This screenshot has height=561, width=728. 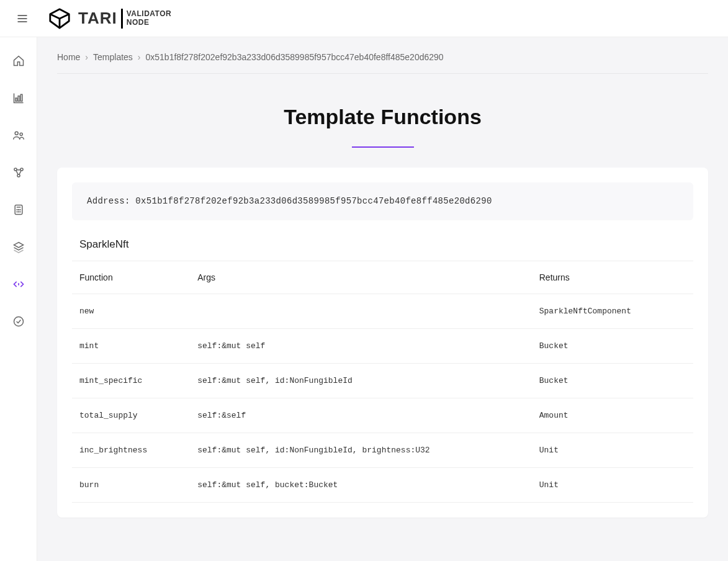 I want to click on sidebar-item-templates, so click(x=19, y=284).